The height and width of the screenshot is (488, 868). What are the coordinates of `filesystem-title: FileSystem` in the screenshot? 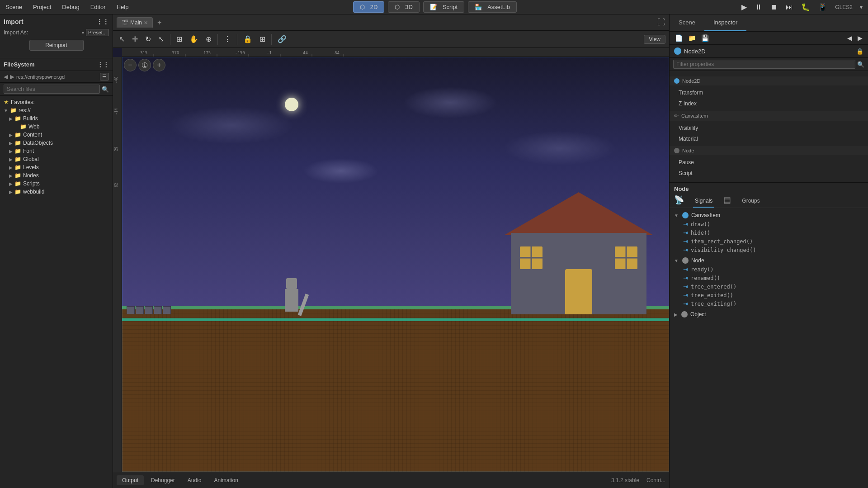 It's located at (19, 64).